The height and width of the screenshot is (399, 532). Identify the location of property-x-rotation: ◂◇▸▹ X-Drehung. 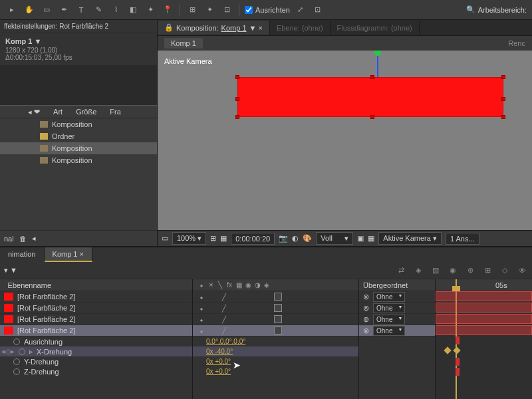
(96, 351).